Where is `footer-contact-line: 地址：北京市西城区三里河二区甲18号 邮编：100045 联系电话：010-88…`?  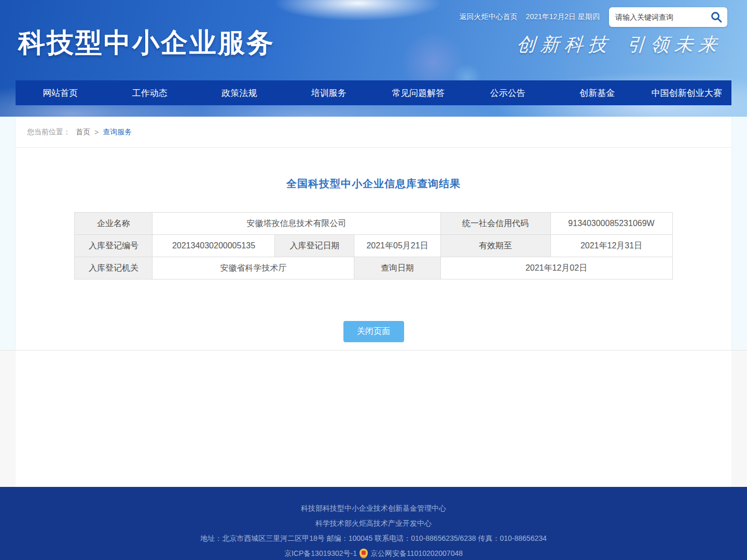 footer-contact-line: 地址：北京市西城区三里河二区甲18号 邮编：100045 联系电话：010-88… is located at coordinates (374, 538).